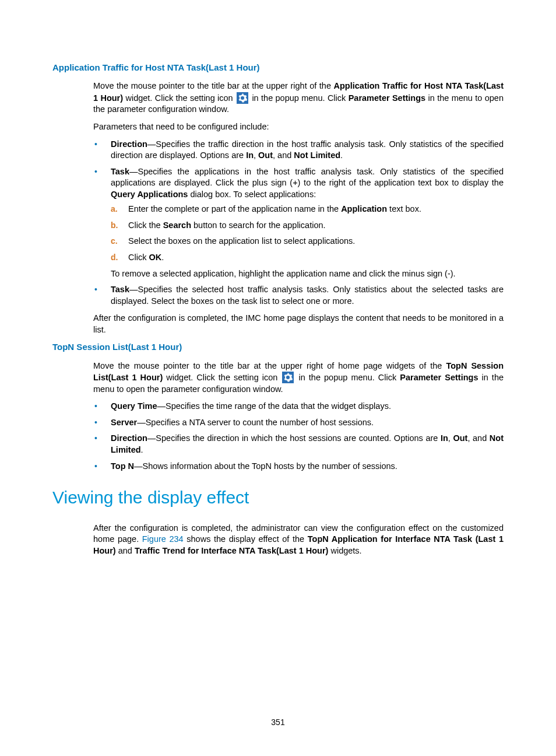 This screenshot has height=756, width=556. I want to click on bullet-direction: Direction—Specifies the direction in whi…, so click(298, 444).